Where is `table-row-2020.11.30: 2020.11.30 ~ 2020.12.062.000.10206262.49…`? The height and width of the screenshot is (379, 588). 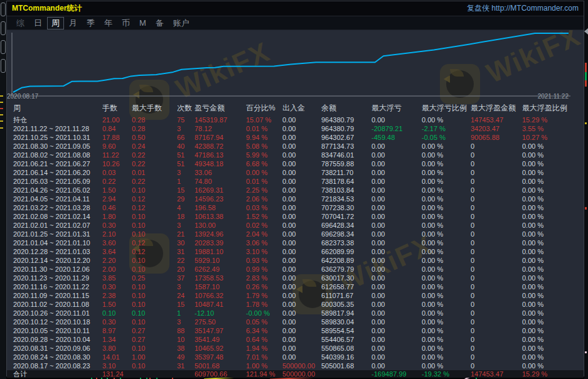 table-row-2020.11.30: 2020.11.30 ~ 2020.12.062.000.10206262.49… is located at coordinates (295, 269).